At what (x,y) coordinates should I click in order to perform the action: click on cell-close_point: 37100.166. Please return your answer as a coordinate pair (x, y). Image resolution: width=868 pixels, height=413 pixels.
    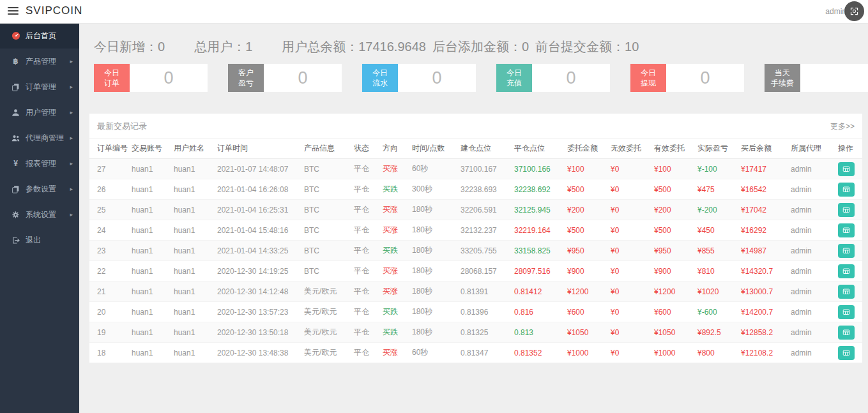
    Looking at the image, I should click on (538, 169).